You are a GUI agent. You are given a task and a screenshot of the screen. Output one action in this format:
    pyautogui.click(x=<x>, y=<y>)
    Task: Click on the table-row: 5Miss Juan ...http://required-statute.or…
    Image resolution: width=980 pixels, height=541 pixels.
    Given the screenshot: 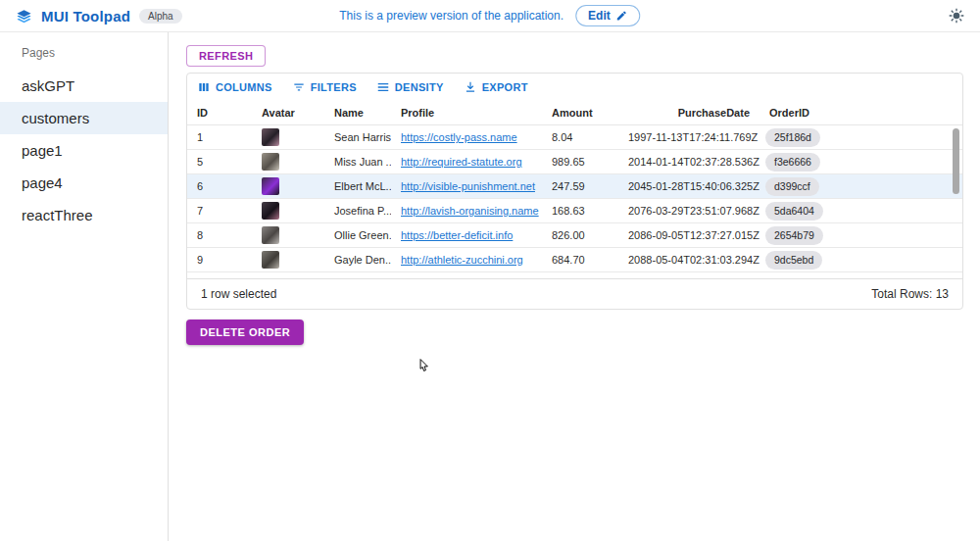 What is the action you would take?
    pyautogui.click(x=574, y=163)
    